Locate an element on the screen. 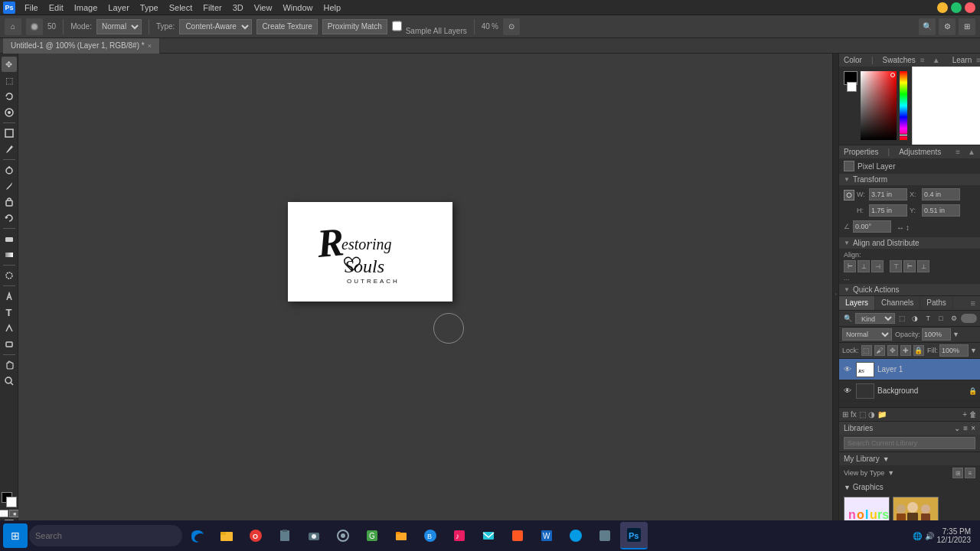 The width and height of the screenshot is (980, 551). align-right-button: ⊣ is located at coordinates (877, 266).